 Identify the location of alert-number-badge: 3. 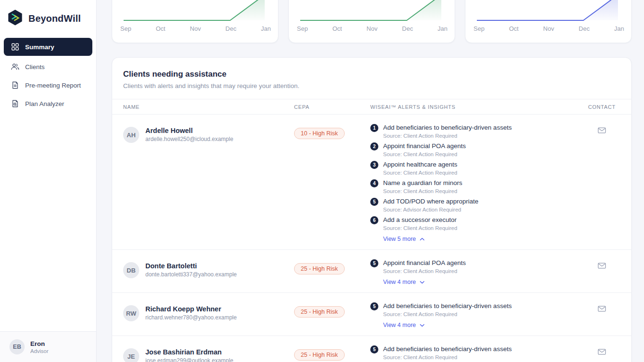
(374, 165).